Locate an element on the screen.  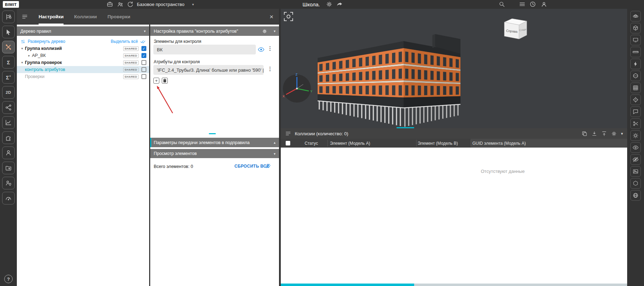
duplicate-icon is located at coordinates (585, 134).